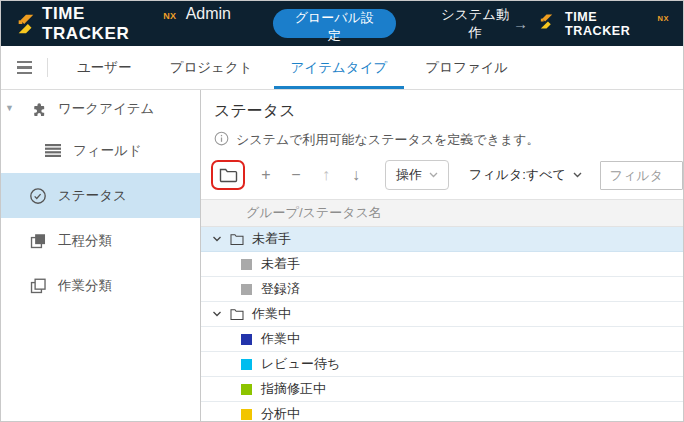 This screenshot has width=684, height=422. What do you see at coordinates (448, 112) in the screenshot?
I see `page-title: ステータス` at bounding box center [448, 112].